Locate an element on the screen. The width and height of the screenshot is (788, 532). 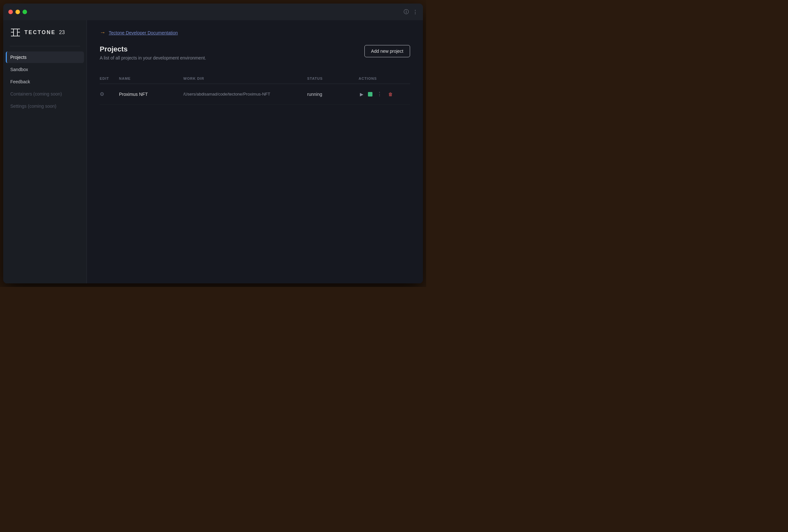
doc-link: Tectone Developer Documentation is located at coordinates (143, 33).